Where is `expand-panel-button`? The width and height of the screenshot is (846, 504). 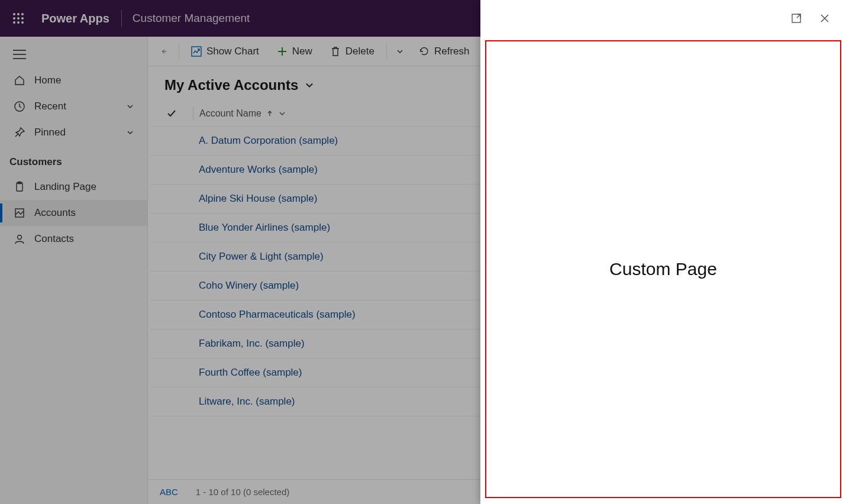
expand-panel-button is located at coordinates (796, 18).